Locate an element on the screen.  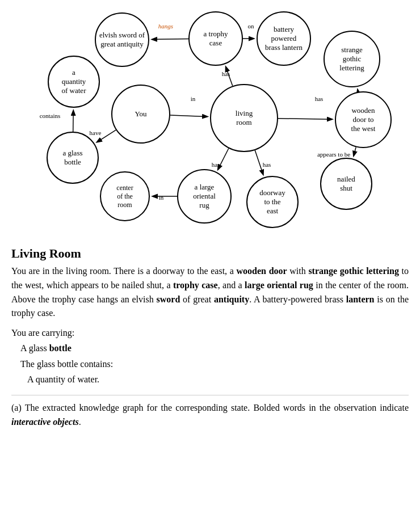
carrying-label: You are carrying: is located at coordinates (210, 332).